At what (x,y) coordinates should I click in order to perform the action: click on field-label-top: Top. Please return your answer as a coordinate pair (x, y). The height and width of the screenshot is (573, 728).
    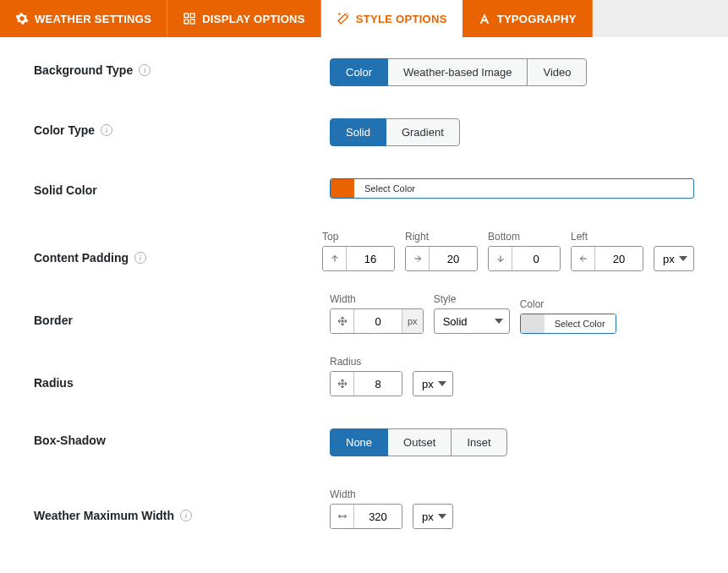
    Looking at the image, I should click on (359, 237).